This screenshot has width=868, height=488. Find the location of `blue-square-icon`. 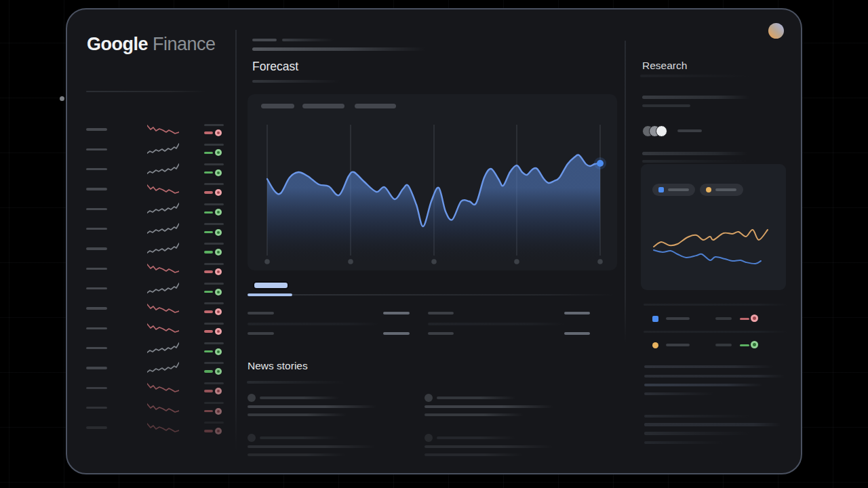

blue-square-icon is located at coordinates (655, 319).